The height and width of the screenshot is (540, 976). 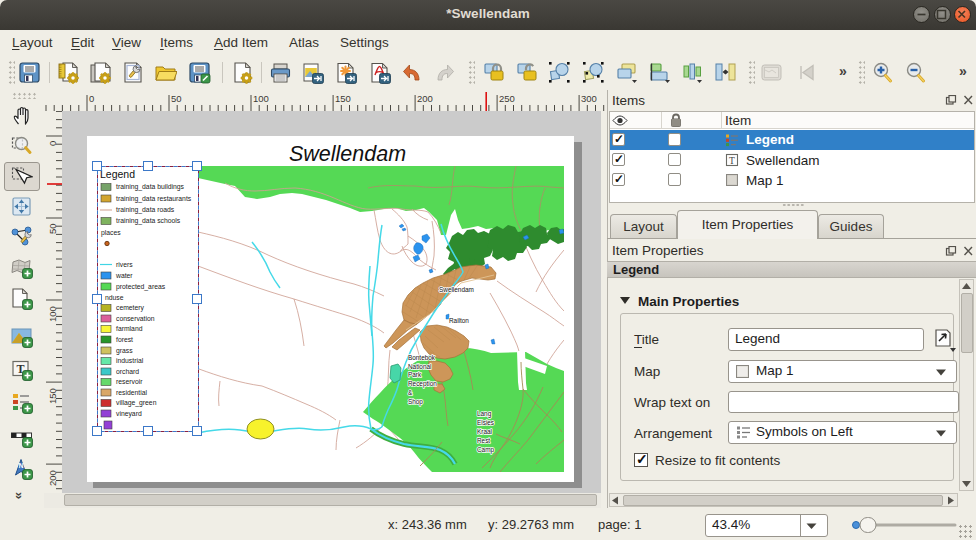 I want to click on svg-text: Swellendam, so click(x=456, y=290).